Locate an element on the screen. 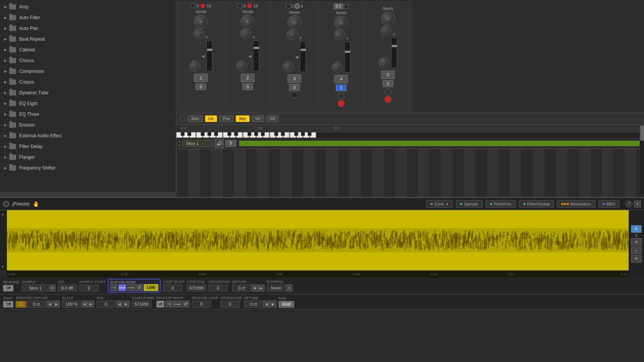 This screenshot has height=362, width=644. ch2-fader-track is located at coordinates (256, 56).